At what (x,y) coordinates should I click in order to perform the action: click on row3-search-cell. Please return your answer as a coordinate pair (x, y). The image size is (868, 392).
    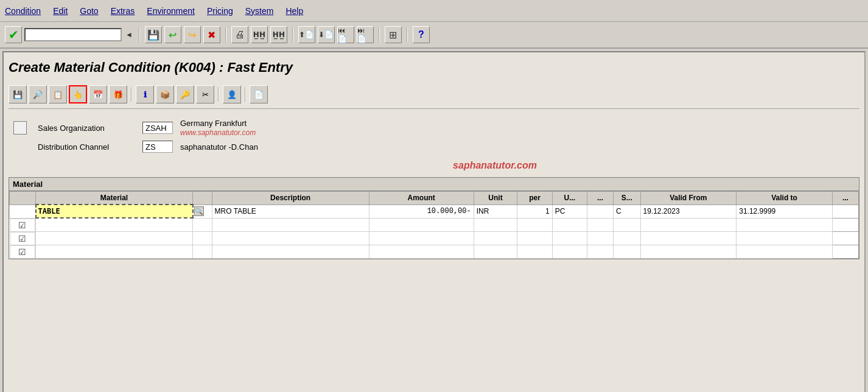
    Looking at the image, I should click on (203, 239).